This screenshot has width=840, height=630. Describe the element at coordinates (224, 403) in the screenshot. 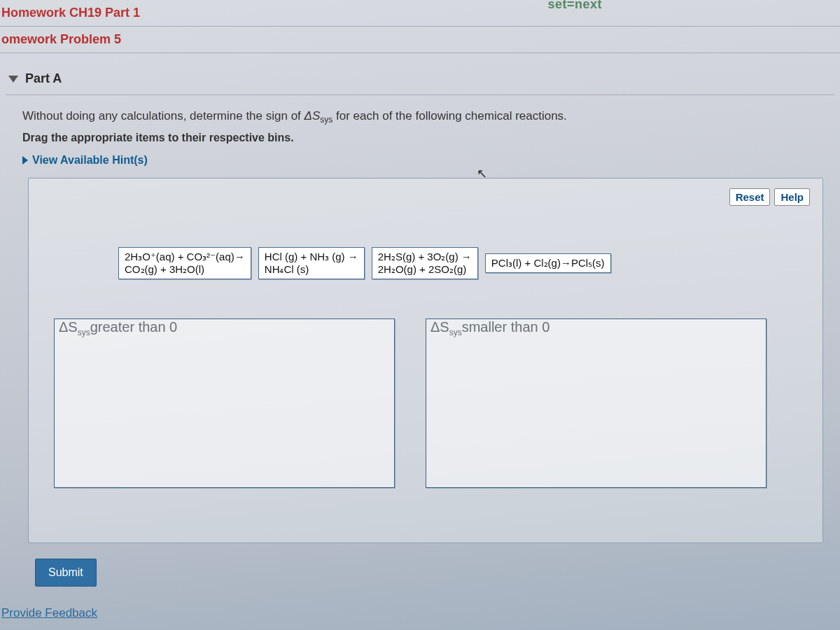

I see `bin-greater-than-zero: ΔSsysgreater than 0` at that location.